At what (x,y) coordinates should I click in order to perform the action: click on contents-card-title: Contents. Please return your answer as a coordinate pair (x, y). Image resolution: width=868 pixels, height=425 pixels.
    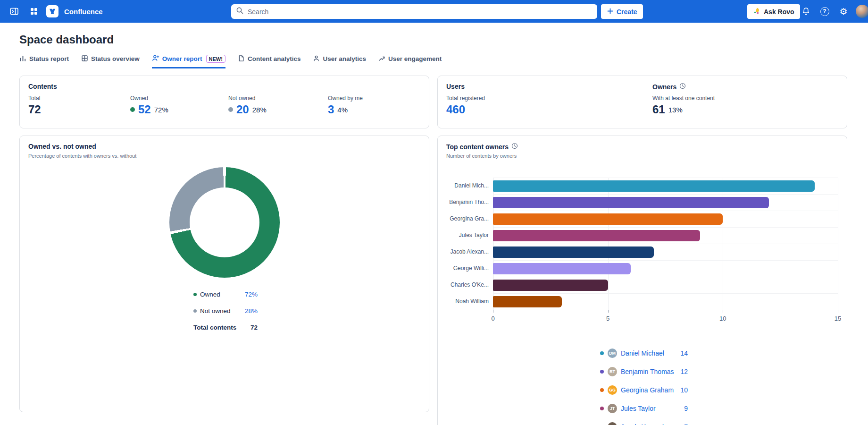
    Looking at the image, I should click on (42, 86).